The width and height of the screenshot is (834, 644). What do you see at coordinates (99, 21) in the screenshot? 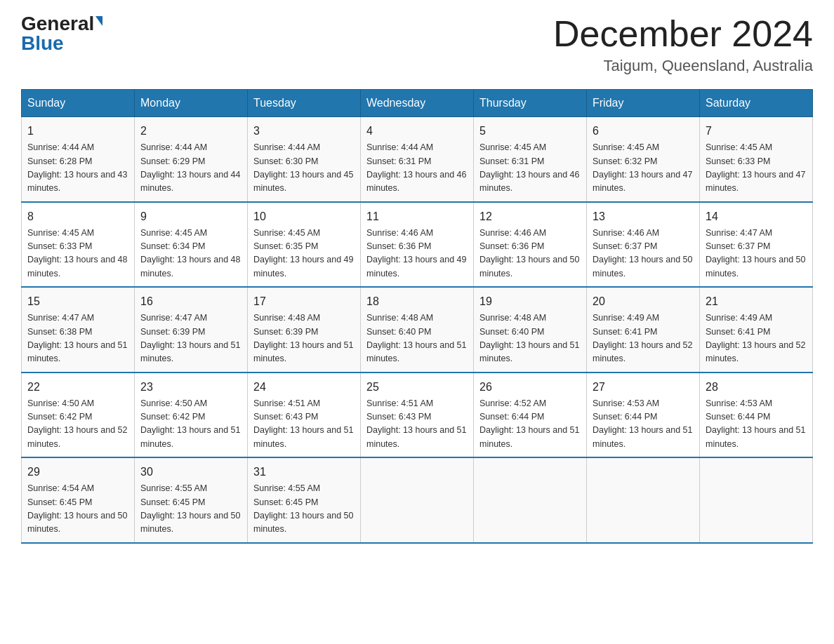
I see `logo-arrow-icon` at bounding box center [99, 21].